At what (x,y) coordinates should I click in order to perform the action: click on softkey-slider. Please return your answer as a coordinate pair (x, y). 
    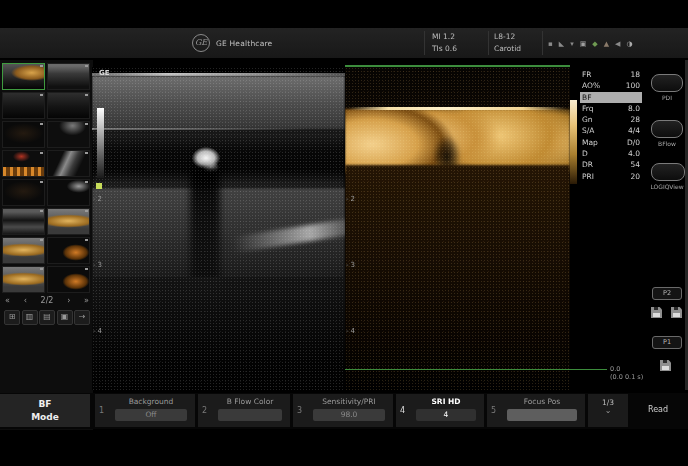
    Looking at the image, I should click on (542, 415).